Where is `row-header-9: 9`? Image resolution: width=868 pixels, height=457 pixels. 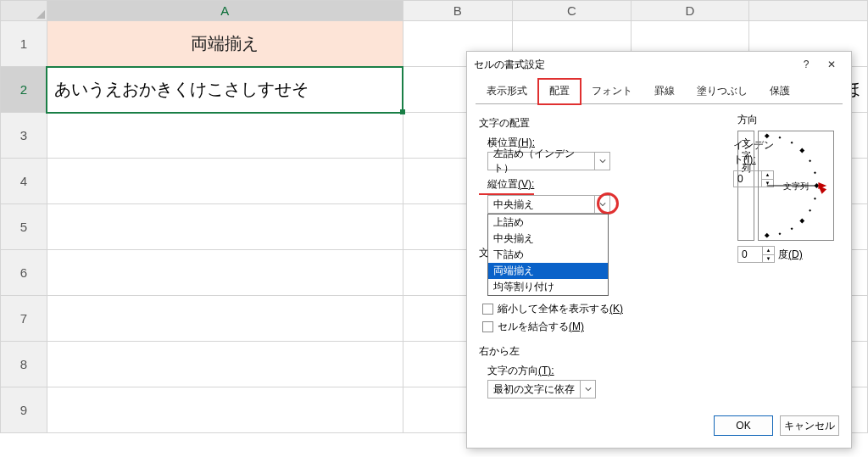 row-header-9: 9 is located at coordinates (24, 410).